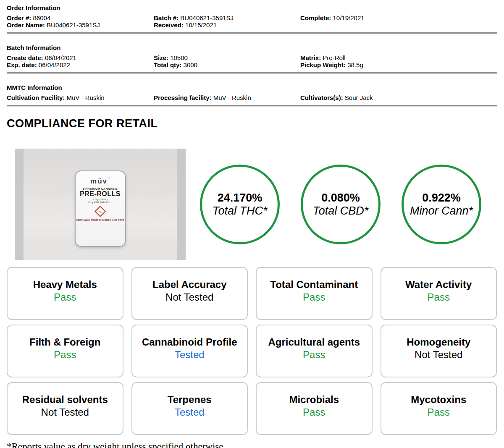  What do you see at coordinates (252, 48) in the screenshot?
I see `batch-information-title: Batch Information` at bounding box center [252, 48].